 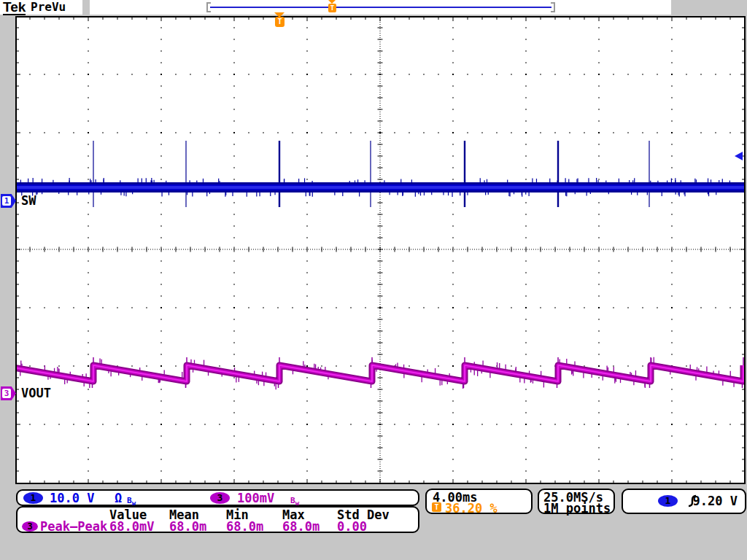 I want to click on channel1-bandwidth-icon: Bw, so click(x=131, y=499).